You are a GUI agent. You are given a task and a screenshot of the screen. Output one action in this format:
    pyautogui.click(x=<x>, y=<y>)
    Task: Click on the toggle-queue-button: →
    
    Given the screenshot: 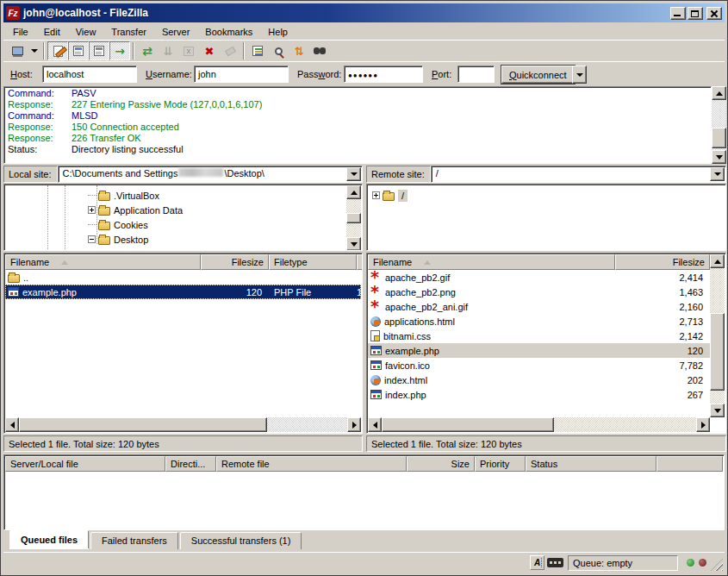 What is the action you would take?
    pyautogui.click(x=120, y=51)
    